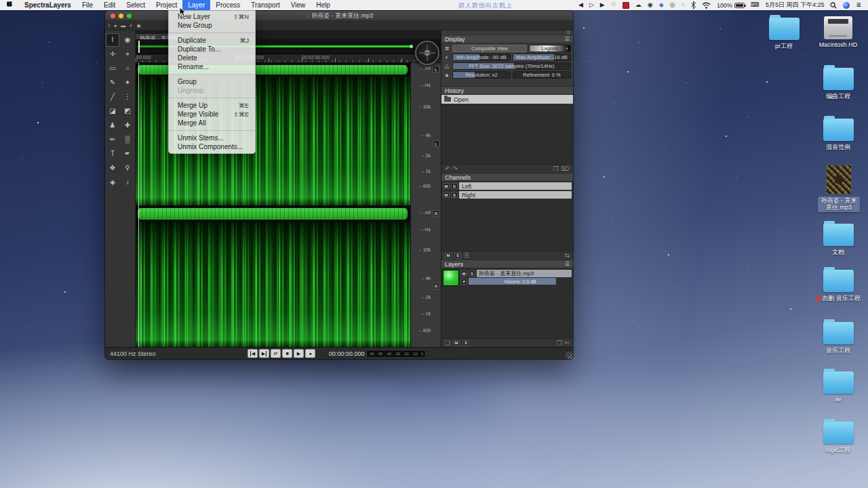  I want to click on zoom-window-button, so click(129, 16).